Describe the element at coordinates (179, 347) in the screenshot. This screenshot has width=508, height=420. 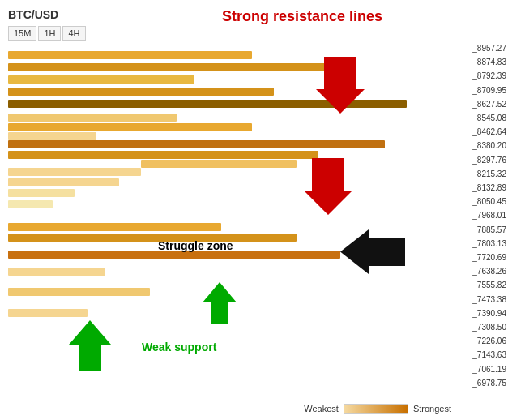
I see `weak-support-label: Weak support` at that location.